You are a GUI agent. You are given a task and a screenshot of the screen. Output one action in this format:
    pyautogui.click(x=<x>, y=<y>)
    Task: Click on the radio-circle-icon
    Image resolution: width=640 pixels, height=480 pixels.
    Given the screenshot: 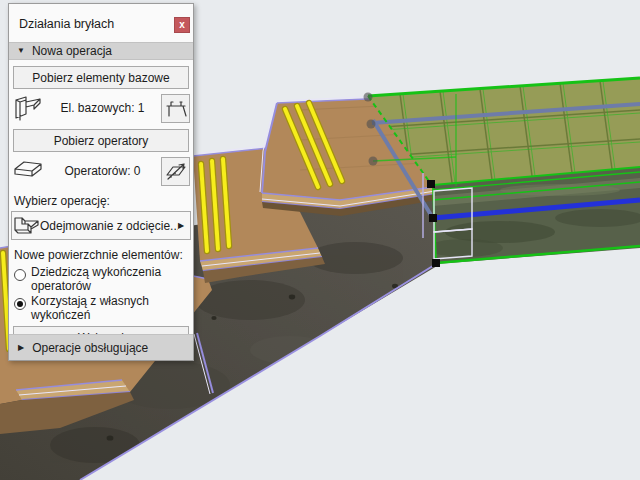 What is the action you would take?
    pyautogui.click(x=20, y=275)
    